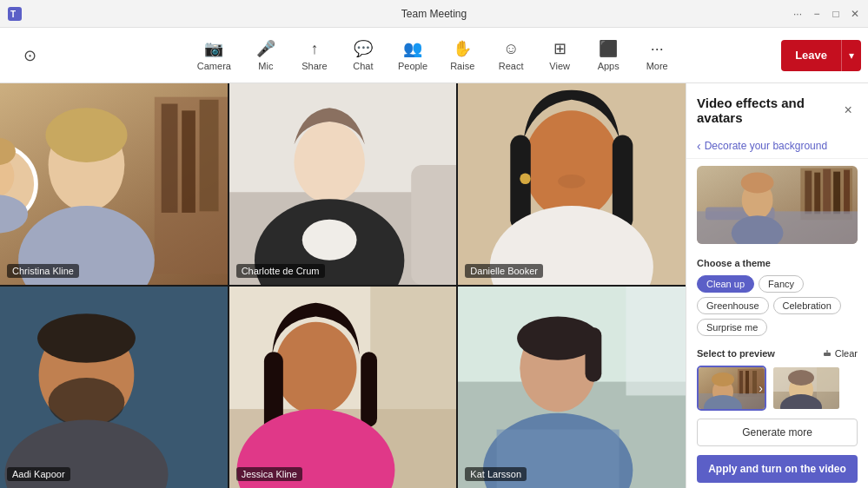 This screenshot has width=868, height=488. What do you see at coordinates (214, 49) in the screenshot?
I see `camera-icon: 📷` at bounding box center [214, 49].